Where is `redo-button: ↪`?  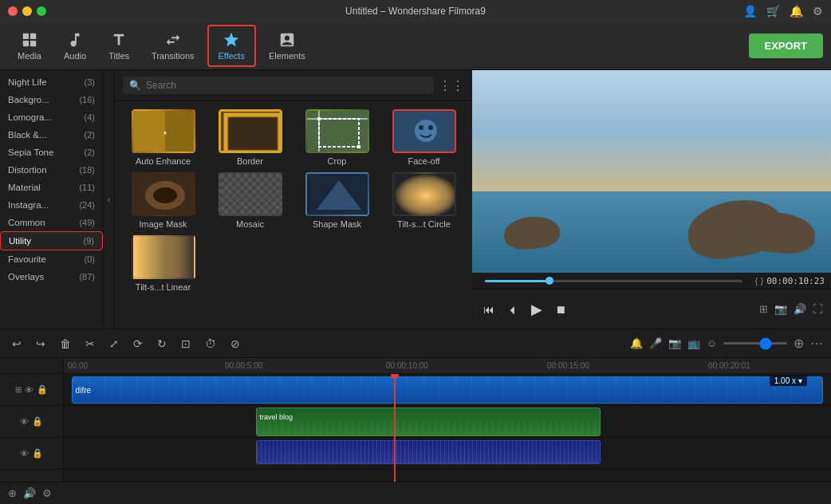 redo-button: ↪ is located at coordinates (41, 344).